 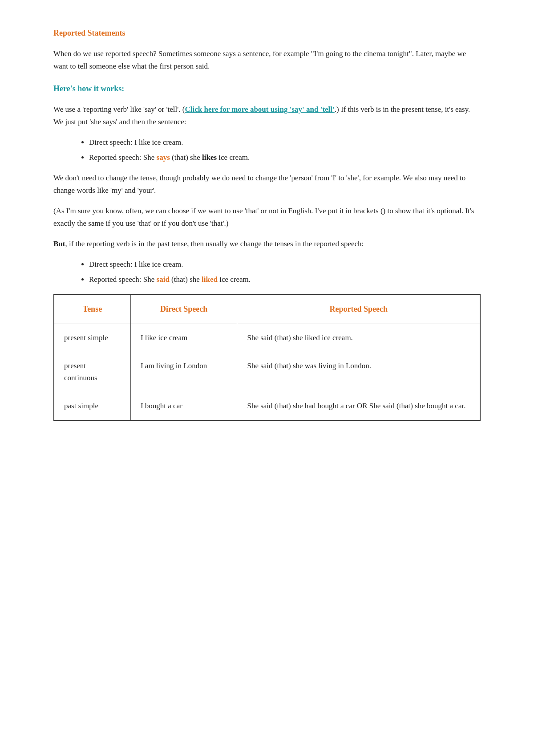 I want to click on bullet-2-reported-prefix: Reported speech: She, so click(x=123, y=280).